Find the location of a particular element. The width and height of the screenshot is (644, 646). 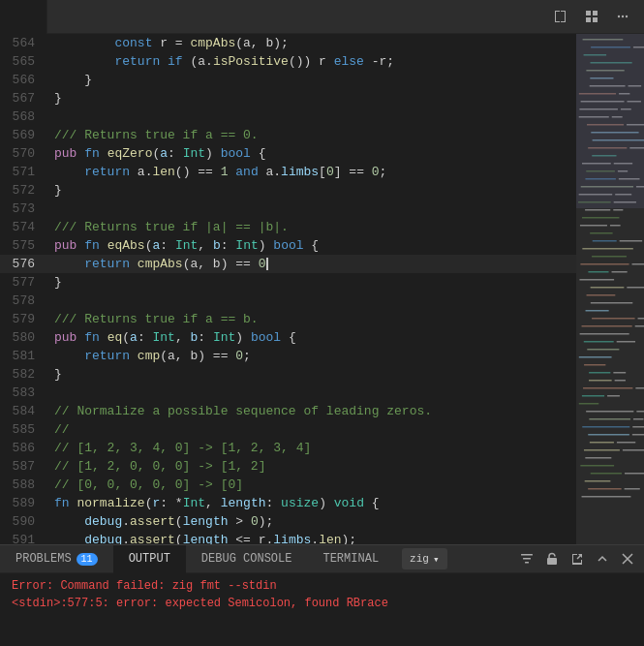

code-line: 565 return if (a.isPositive()) r else -r… is located at coordinates (289, 62).